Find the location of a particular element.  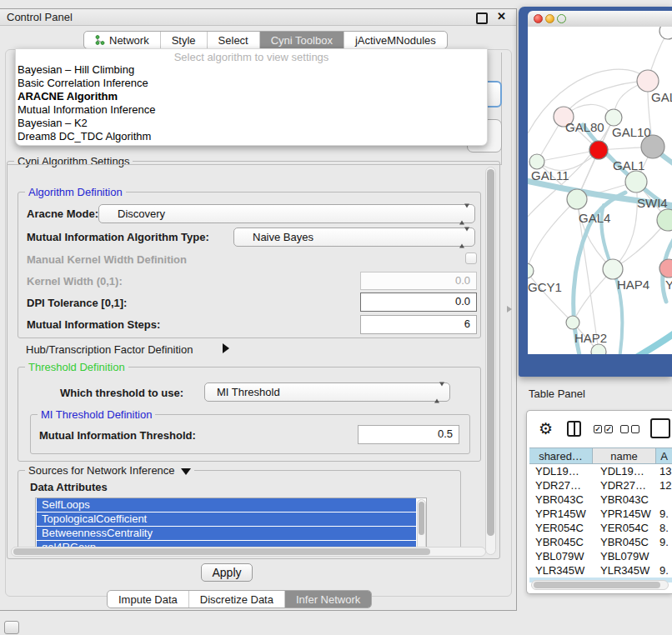

list-item: TopologicalCoefficient is located at coordinates (227, 519).